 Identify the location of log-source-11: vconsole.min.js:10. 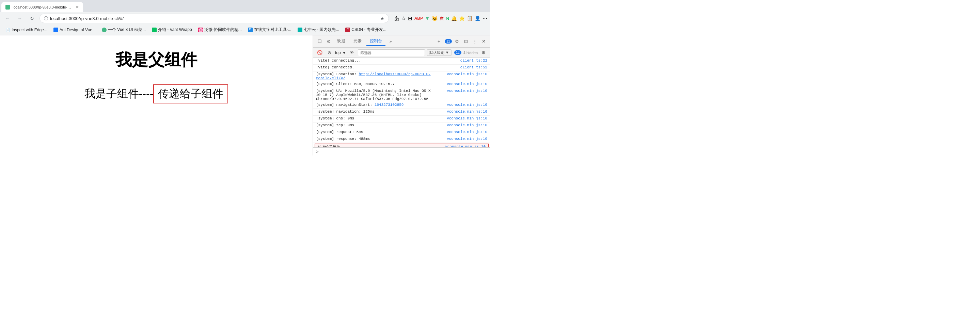
(465, 146).